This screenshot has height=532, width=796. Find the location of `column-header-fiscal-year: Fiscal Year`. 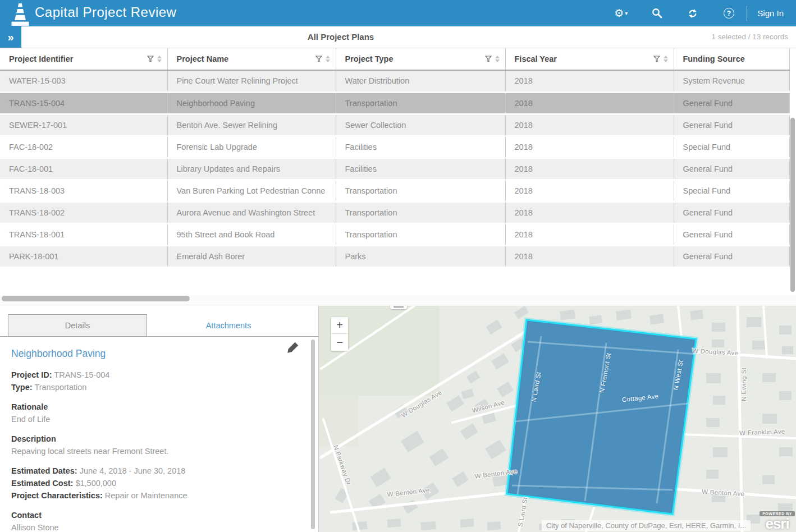

column-header-fiscal-year: Fiscal Year is located at coordinates (589, 59).